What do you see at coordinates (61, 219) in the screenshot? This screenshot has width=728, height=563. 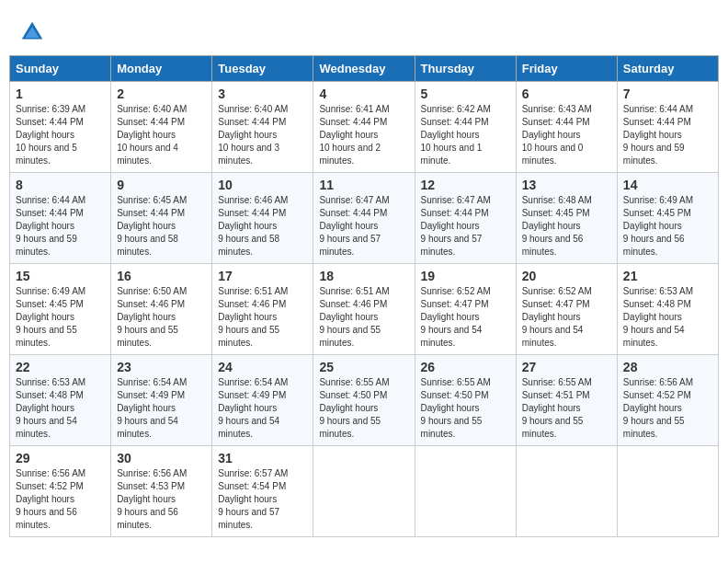 I see `calendar-cell: 8Sunrise: 6:44 AMSunset: 4:44 PMDaylight…` at bounding box center [61, 219].